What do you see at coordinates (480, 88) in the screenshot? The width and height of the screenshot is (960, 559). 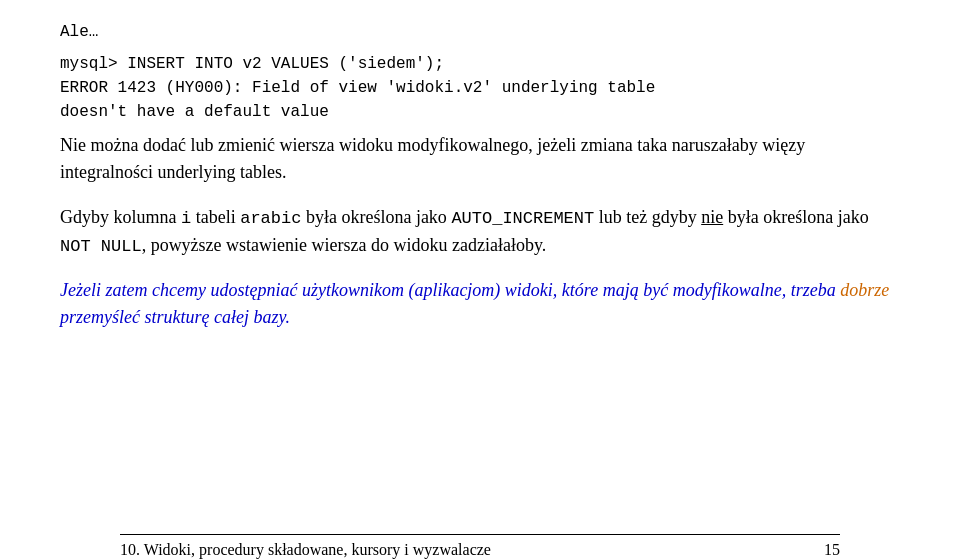 I see `code-block: mysql> INSERT INTO v2 VALUES ('siedem');…` at bounding box center [480, 88].